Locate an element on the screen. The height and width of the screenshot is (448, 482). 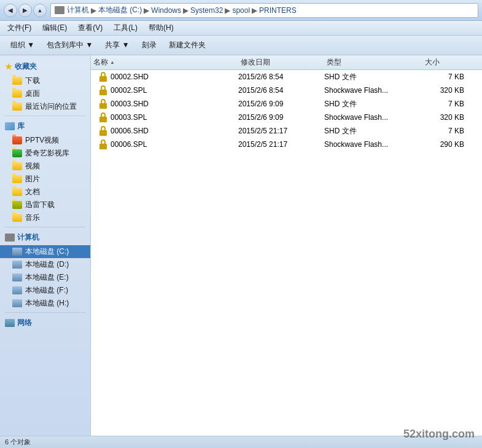
menu-help: 帮助(H) is located at coordinates (161, 28).